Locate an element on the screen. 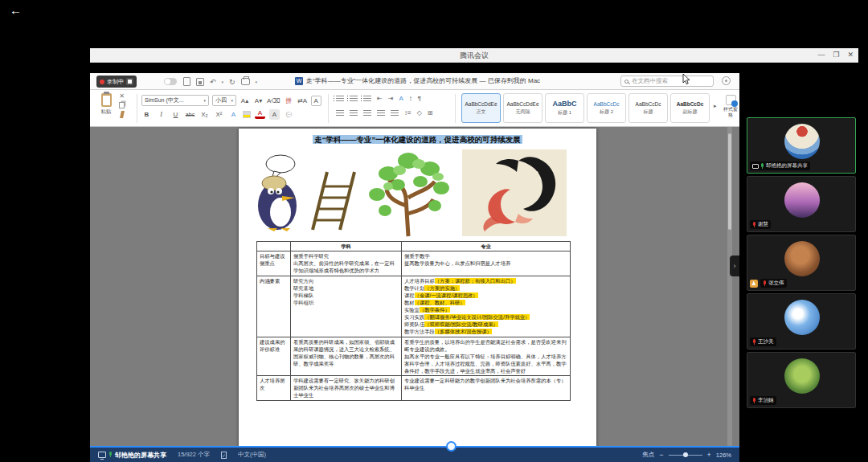  more-commands-icon: ▾ is located at coordinates (257, 82).